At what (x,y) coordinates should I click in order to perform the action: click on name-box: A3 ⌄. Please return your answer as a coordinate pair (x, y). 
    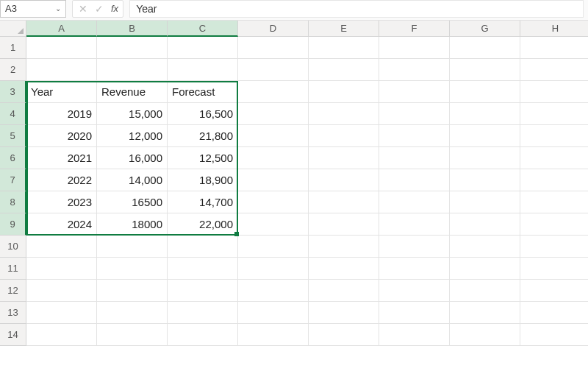
    Looking at the image, I should click on (33, 9).